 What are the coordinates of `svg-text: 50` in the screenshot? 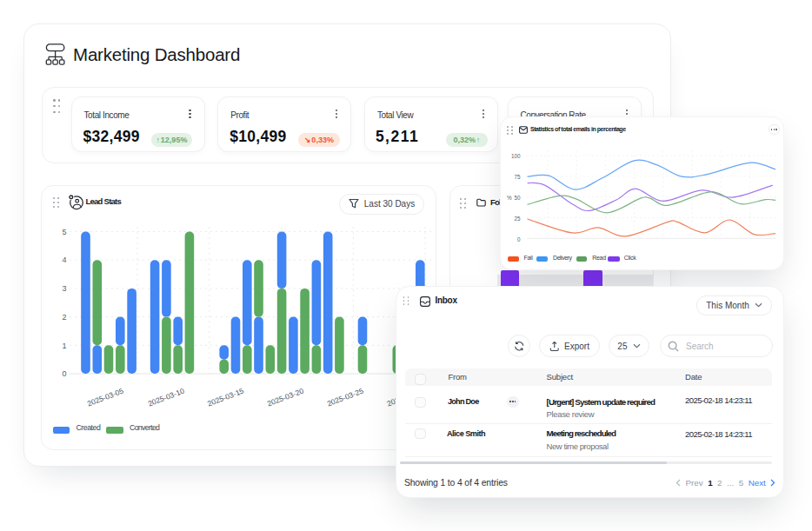 It's located at (517, 198).